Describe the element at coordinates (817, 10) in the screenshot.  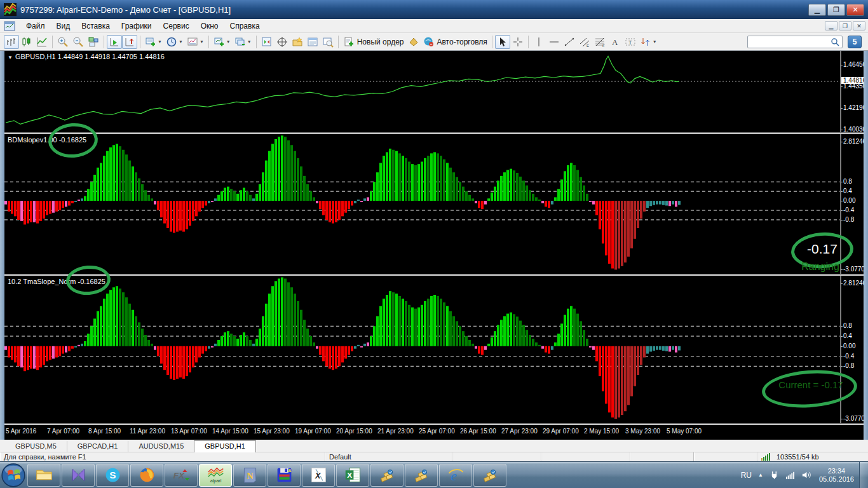
I see `minimize-button: ▁` at that location.